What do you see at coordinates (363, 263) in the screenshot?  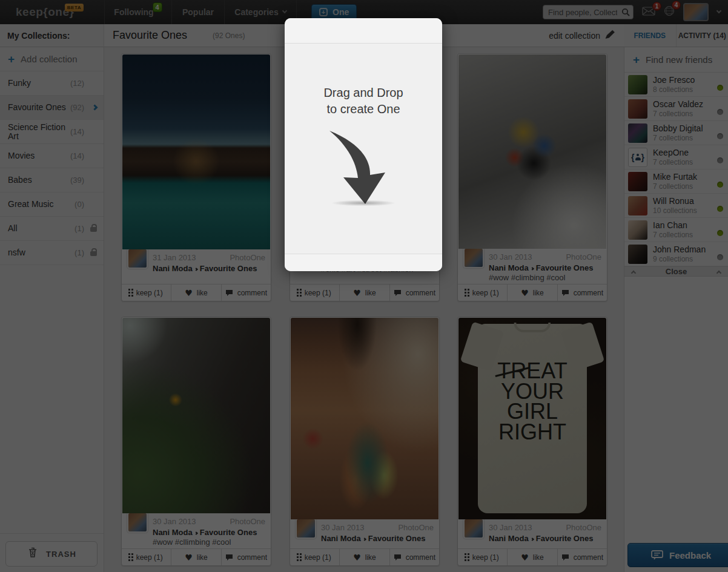 I see `modal-bottom-strip` at bounding box center [363, 263].